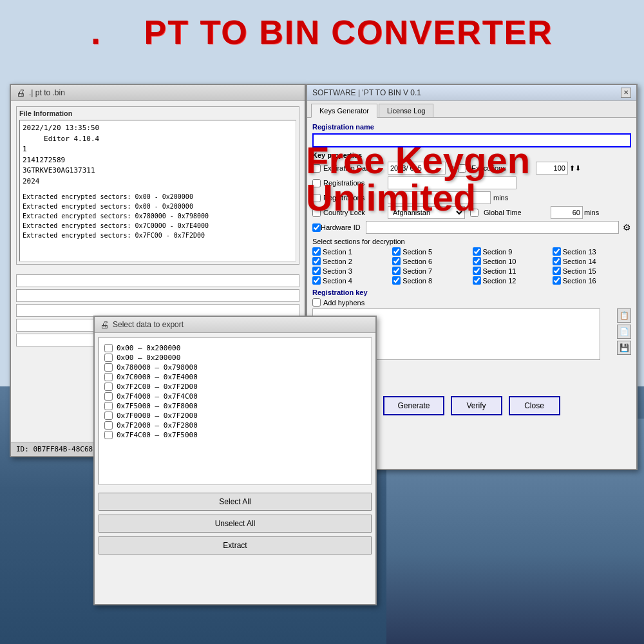  Describe the element at coordinates (431, 251) in the screenshot. I see `section-item-5: Section 5` at that location.